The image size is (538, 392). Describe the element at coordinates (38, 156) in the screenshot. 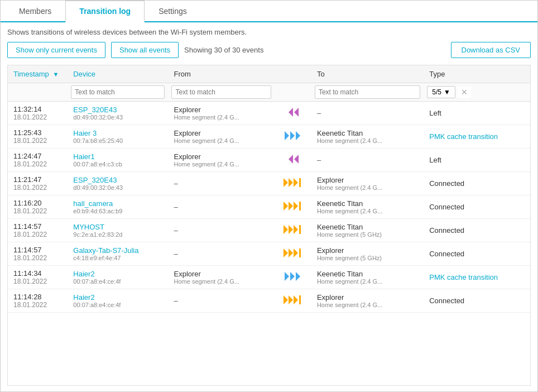

I see `timestamp-main: 11:24:47` at that location.